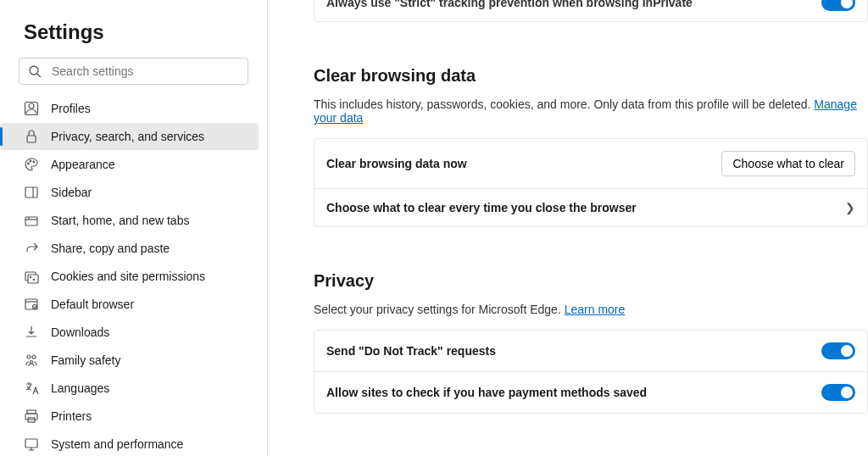 This screenshot has width=868, height=456. Describe the element at coordinates (591, 164) in the screenshot. I see `clear-data-now-row: Clear browsing data now Choose what to c…` at that location.